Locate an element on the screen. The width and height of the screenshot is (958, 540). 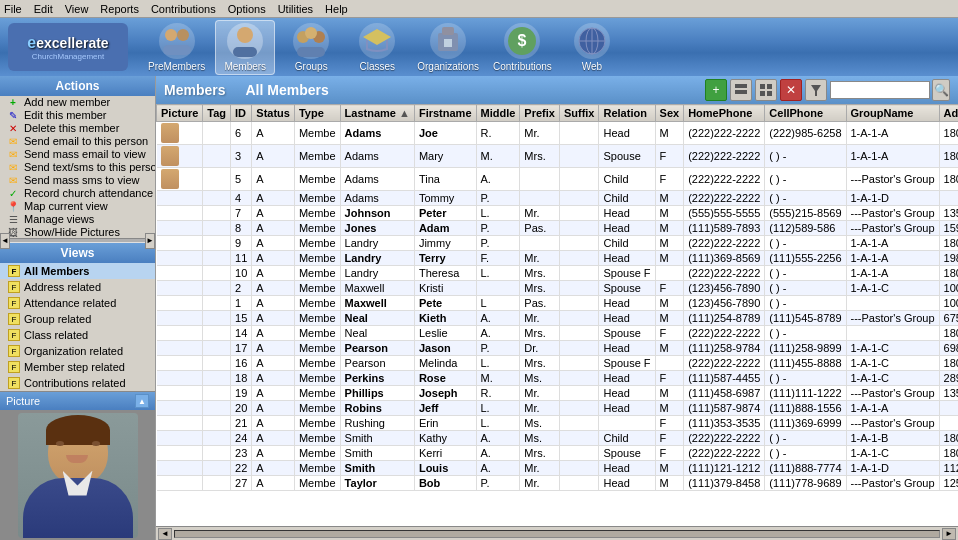
view-icon-all-members: F is located at coordinates (14, 271).